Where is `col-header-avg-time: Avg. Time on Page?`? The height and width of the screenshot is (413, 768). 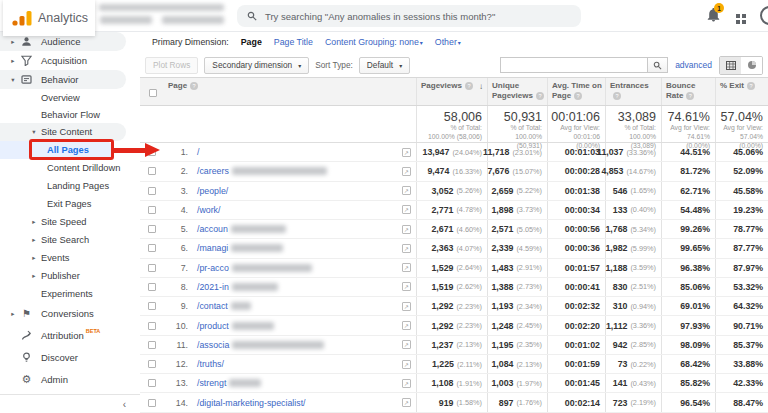 col-header-avg-time: Avg. Time on Page? is located at coordinates (576, 92).